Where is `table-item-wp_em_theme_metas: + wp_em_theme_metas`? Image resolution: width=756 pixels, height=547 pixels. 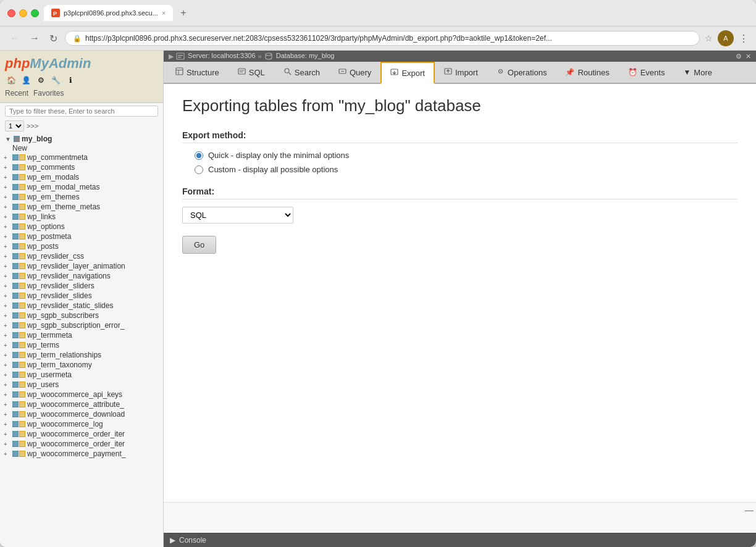
table-item-wp_em_theme_metas: + wp_em_theme_metas is located at coordinates (82, 207).